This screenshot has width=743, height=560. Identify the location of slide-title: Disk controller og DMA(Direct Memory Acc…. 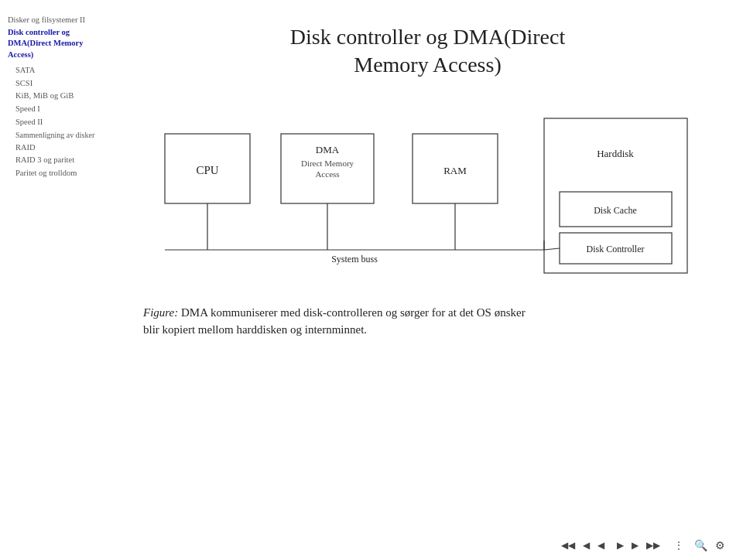
(427, 51).